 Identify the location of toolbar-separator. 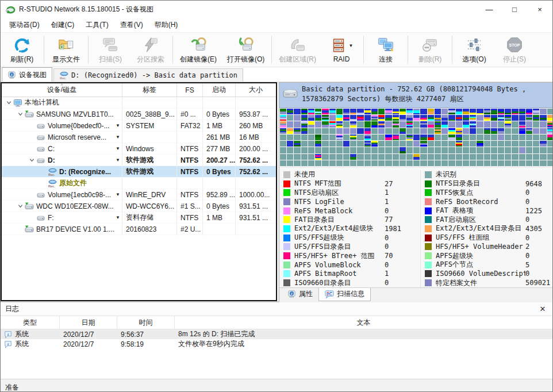
(44, 49).